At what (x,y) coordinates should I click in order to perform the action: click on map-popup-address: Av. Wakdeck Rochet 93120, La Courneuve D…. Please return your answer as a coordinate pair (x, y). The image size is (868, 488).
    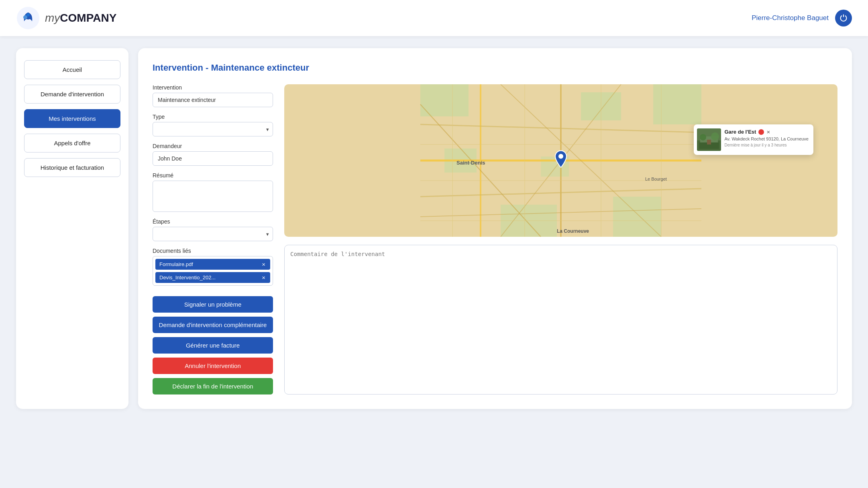
    Looking at the image, I should click on (766, 142).